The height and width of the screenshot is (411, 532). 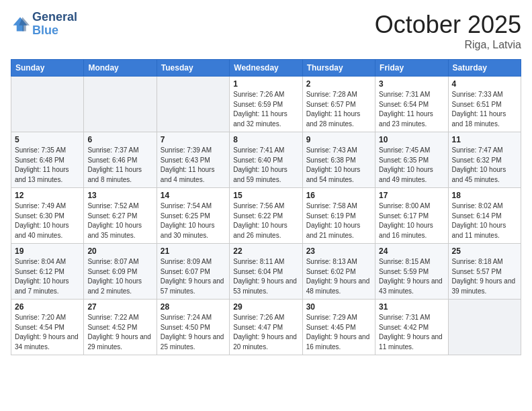 I want to click on day-info: Sunrise: 7:33 AM Sunset: 6:51 PM Dayligh…, so click(x=485, y=109).